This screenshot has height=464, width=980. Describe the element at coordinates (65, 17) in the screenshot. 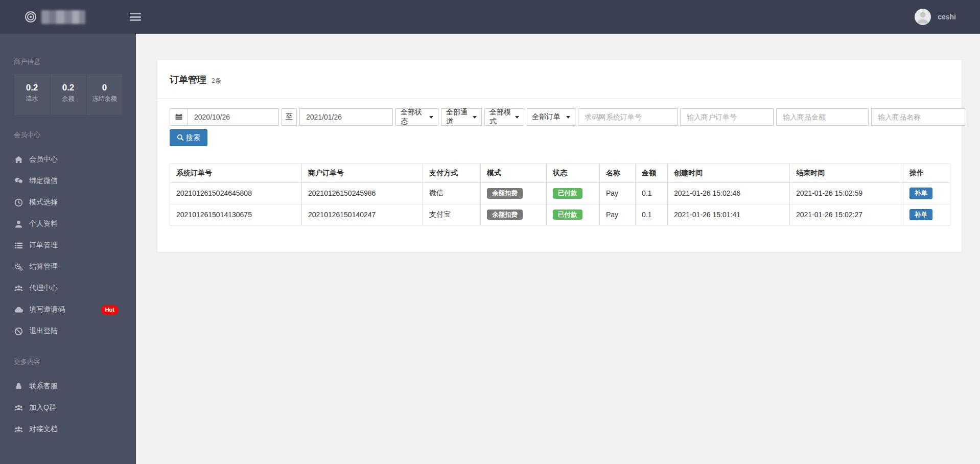

I see `brand` at that location.